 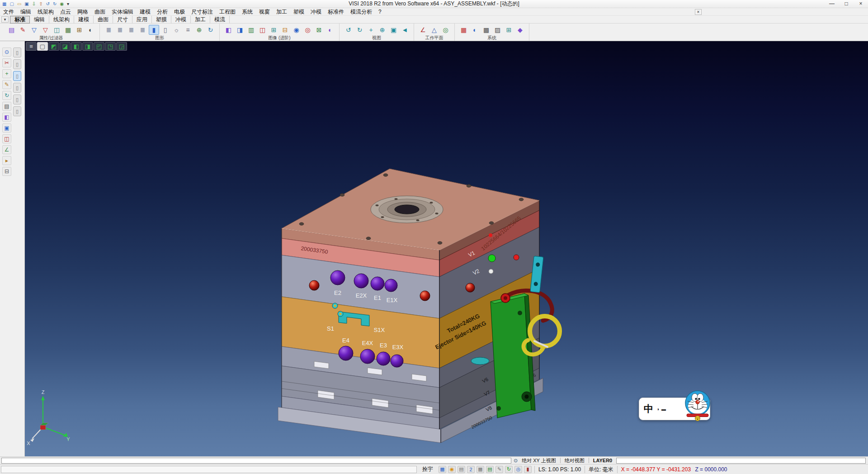 I want to click on view-rotate-icon: ↻, so click(x=360, y=30).